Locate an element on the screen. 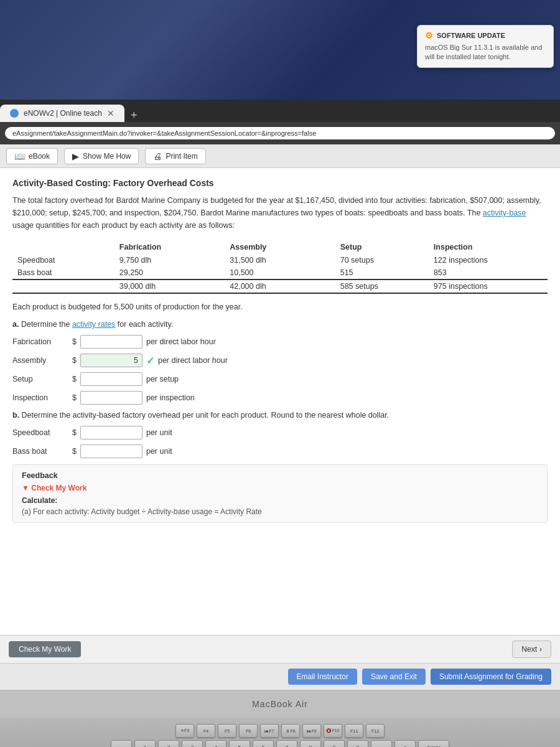  setup-dollar: $ is located at coordinates (75, 379).